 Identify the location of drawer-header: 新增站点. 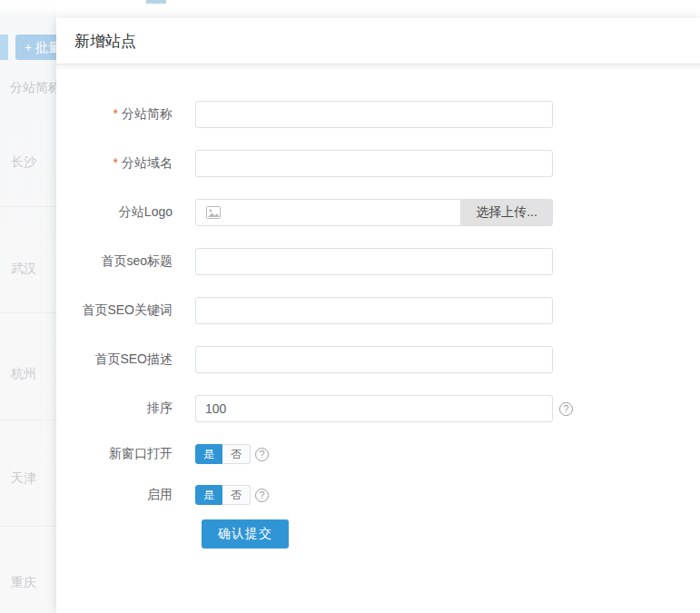
(378, 42).